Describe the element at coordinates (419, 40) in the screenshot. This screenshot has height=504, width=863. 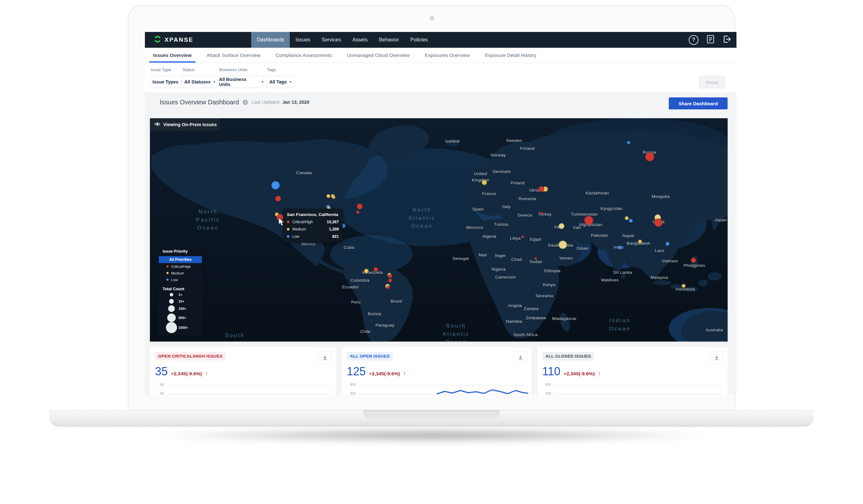
I see `nav-item-policies: Policies` at that location.